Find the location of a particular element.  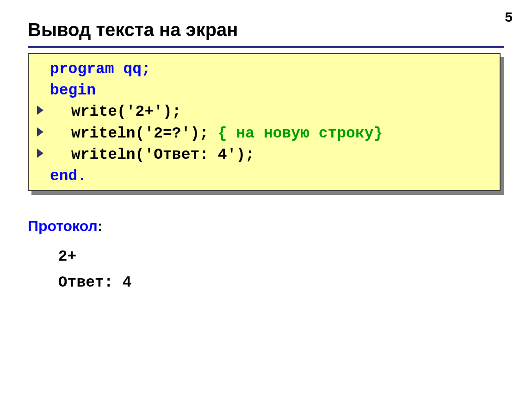

code-kw-program: program qq; is located at coordinates (100, 69).